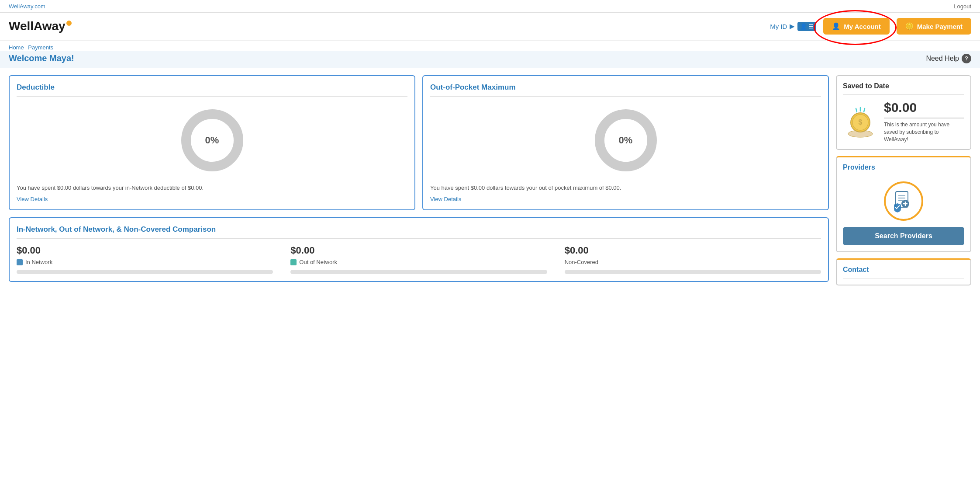 The width and height of the screenshot is (980, 487). Describe the element at coordinates (40, 26) in the screenshot. I see `logo: WellAway` at that location.